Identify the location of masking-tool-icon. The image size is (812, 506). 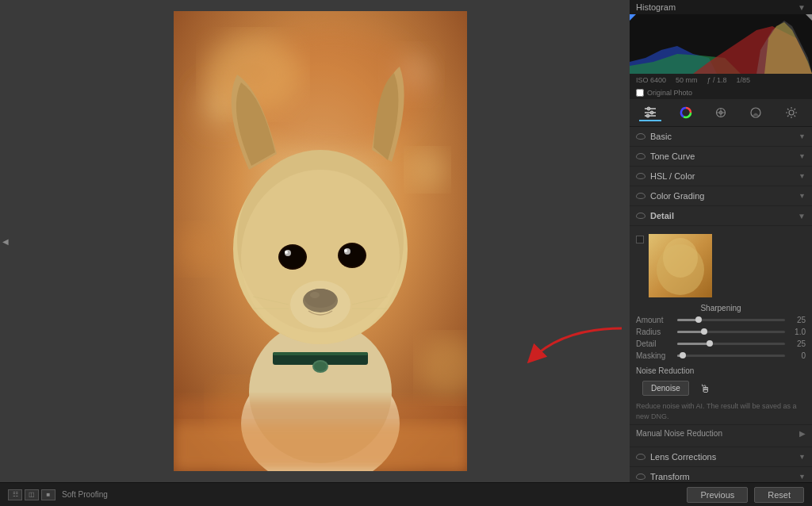
(756, 113).